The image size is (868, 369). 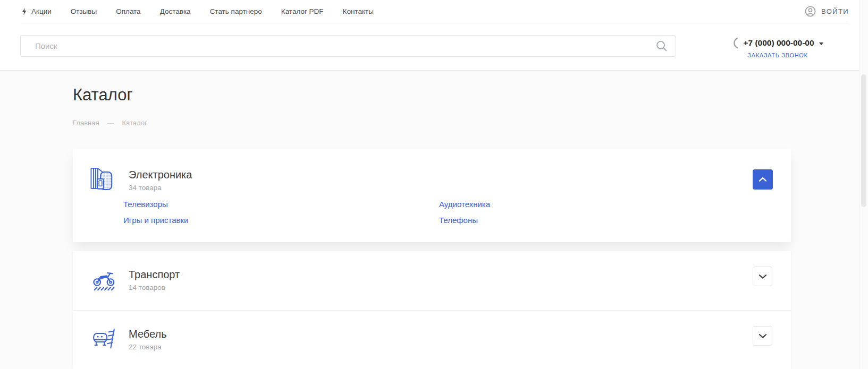 What do you see at coordinates (358, 12) in the screenshot?
I see `nav-item-label: Контакты` at bounding box center [358, 12].